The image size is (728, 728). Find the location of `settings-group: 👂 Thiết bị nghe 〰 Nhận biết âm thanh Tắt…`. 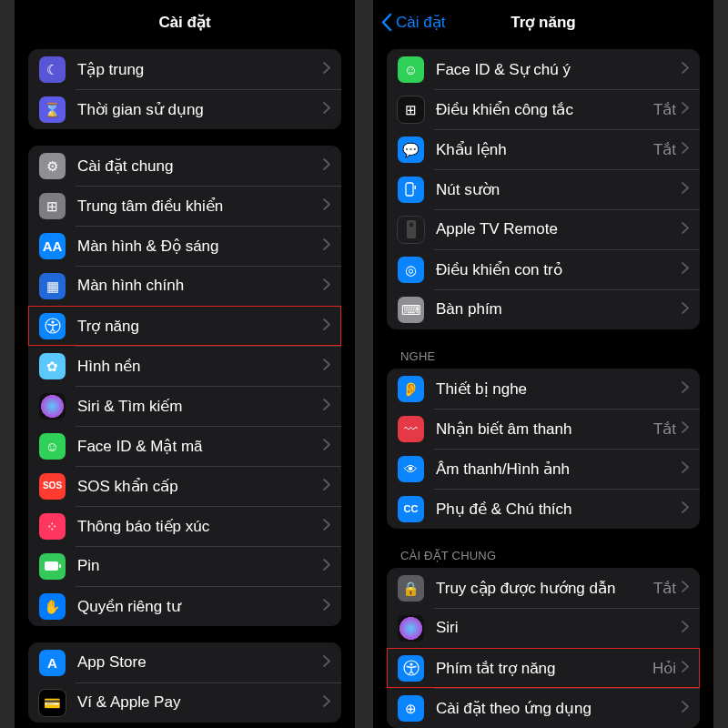

settings-group: 👂 Thiết bị nghe 〰 Nhận biết âm thanh Tắt… is located at coordinates (543, 449).